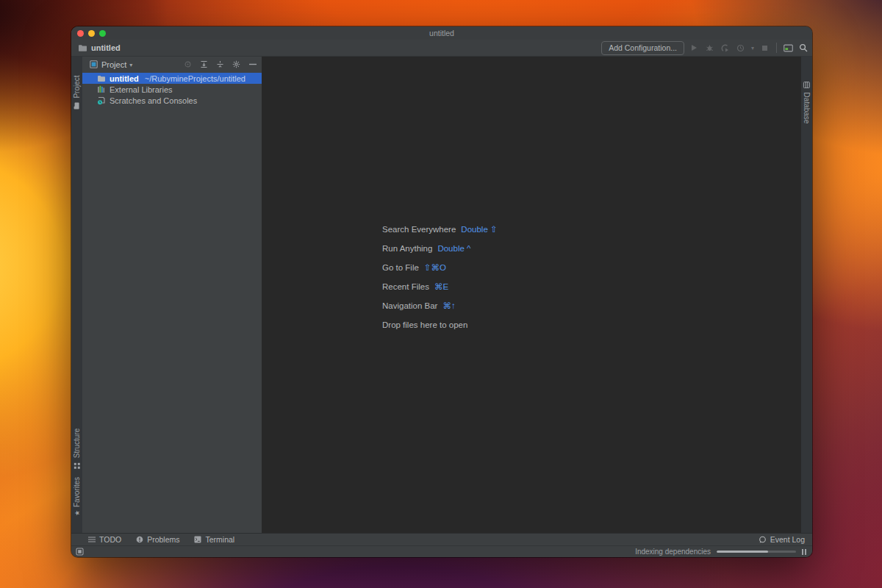 This screenshot has width=882, height=588. Describe the element at coordinates (406, 287) in the screenshot. I see `shortcut-label: Recent Files` at that location.